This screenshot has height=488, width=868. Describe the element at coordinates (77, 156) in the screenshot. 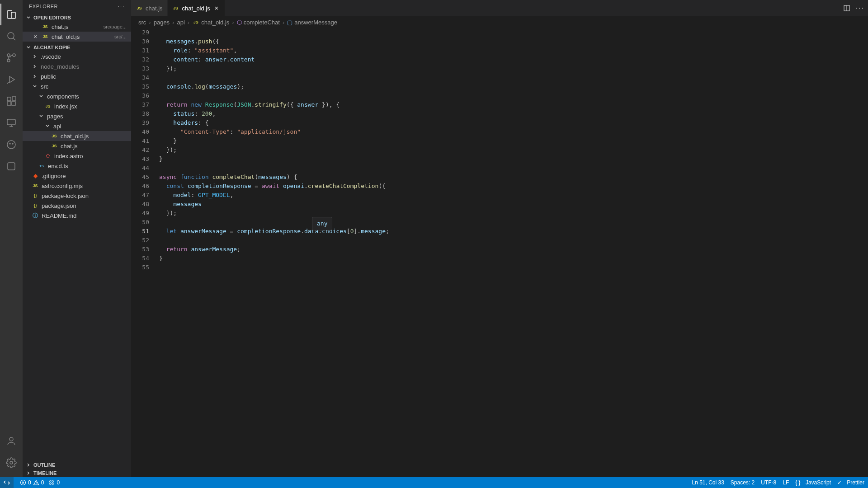

I see `file-index-astro: ⬠index.astro` at that location.